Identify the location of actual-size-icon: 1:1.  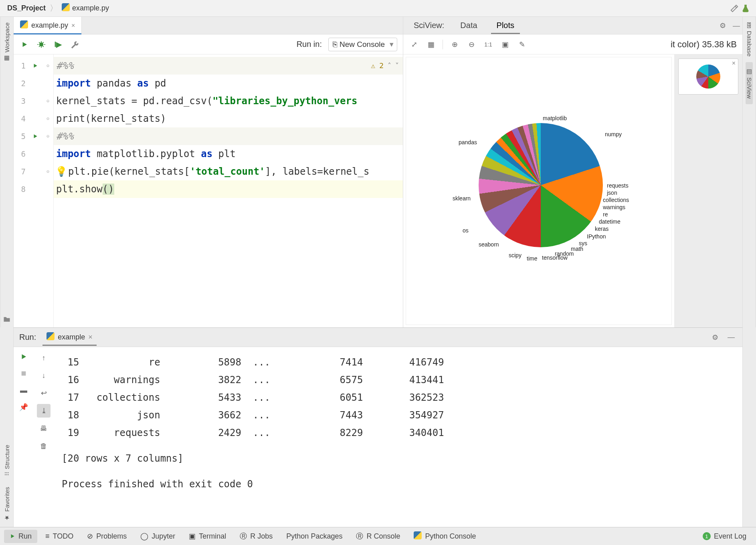
(488, 44).